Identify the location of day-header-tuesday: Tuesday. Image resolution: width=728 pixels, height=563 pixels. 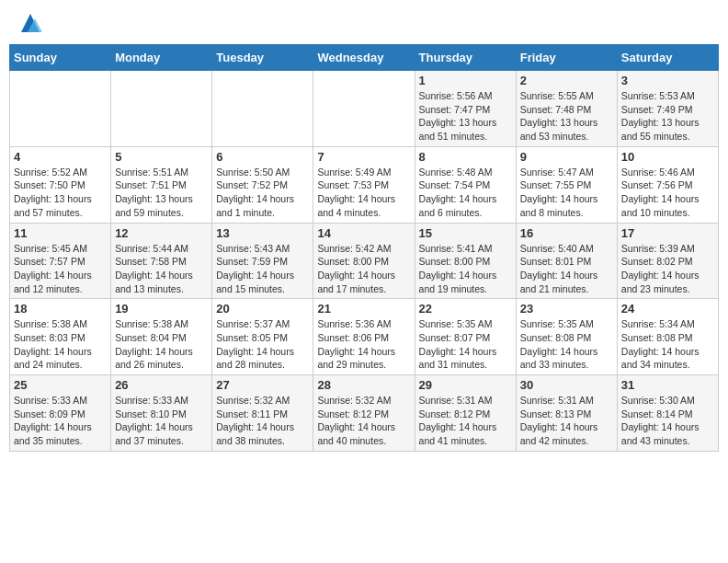
(263, 58).